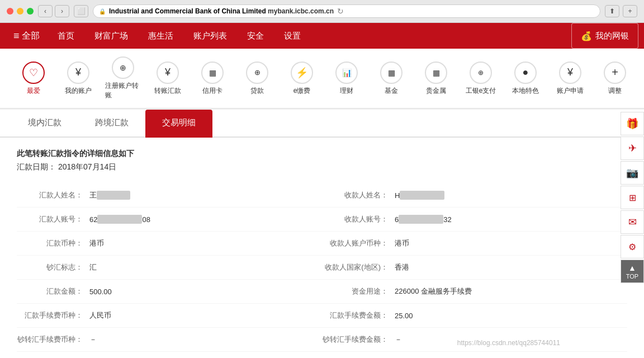 The height and width of the screenshot is (358, 644). What do you see at coordinates (481, 91) in the screenshot?
I see `e-support-label: 工银e支付` at bounding box center [481, 91].